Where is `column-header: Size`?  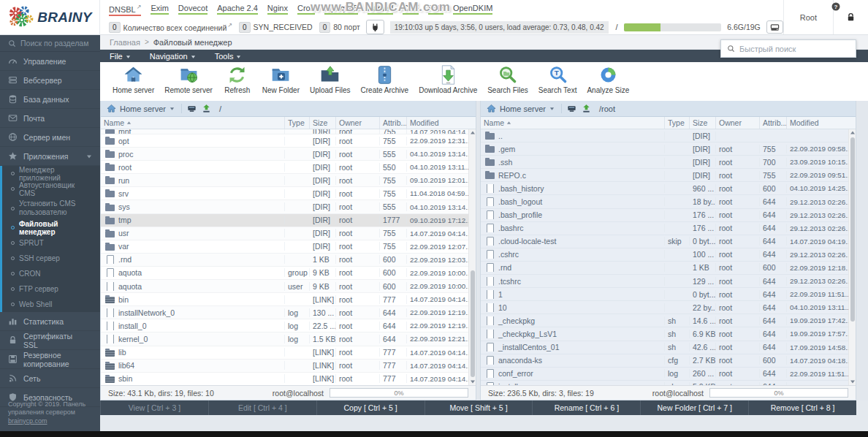
column-header: Size is located at coordinates (323, 123).